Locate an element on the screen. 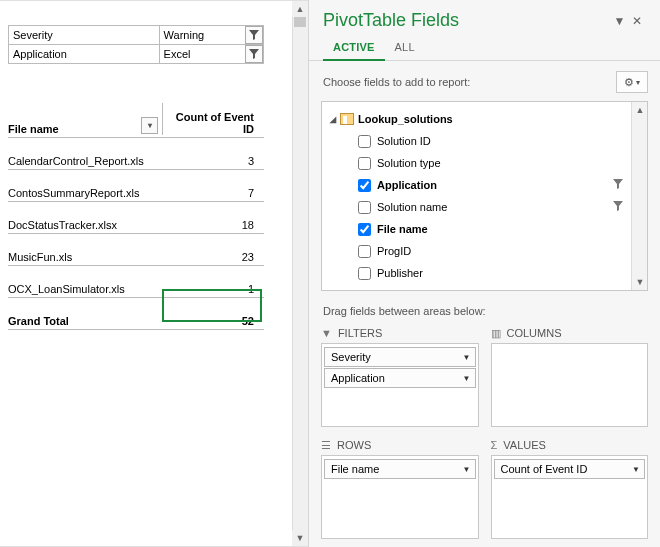 This screenshot has width=660, height=547. table-row: DocStatusTracker.xlsx18 is located at coordinates (136, 218).